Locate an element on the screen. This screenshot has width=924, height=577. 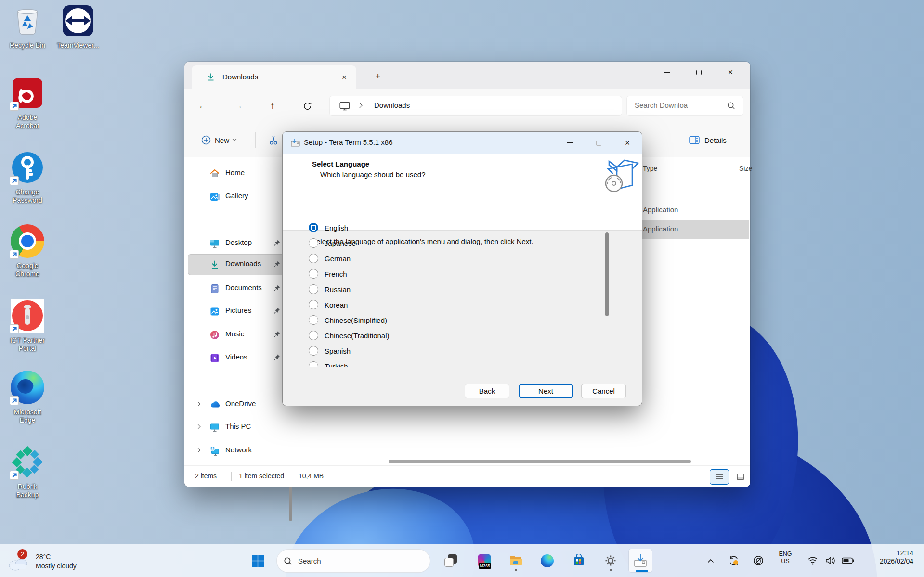
weather-widget: 2 28°C Mostly cloudy is located at coordinates (62, 561).